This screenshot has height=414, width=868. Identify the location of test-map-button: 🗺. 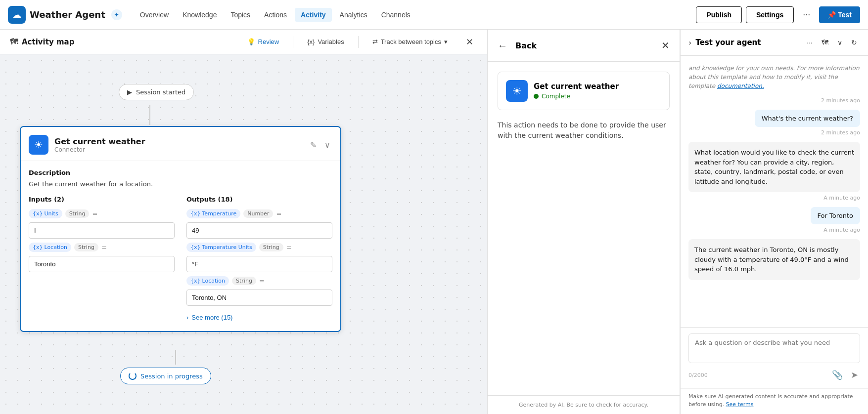
(825, 42).